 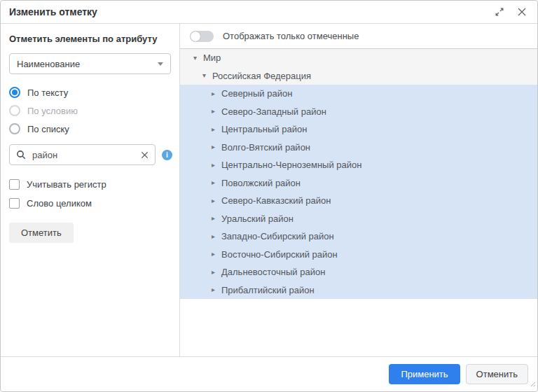 What do you see at coordinates (262, 76) in the screenshot?
I see `tree-item-label: Российская Федерация` at bounding box center [262, 76].